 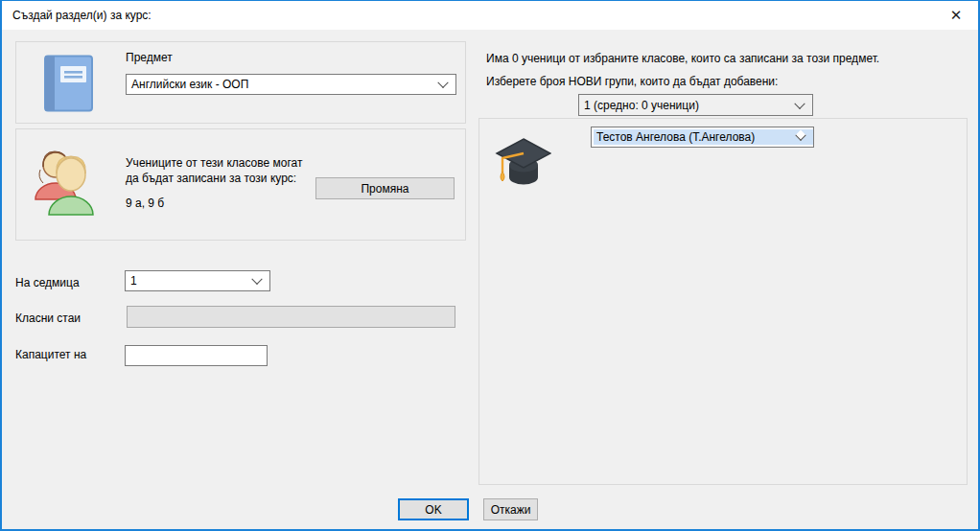 What do you see at coordinates (211, 178) in the screenshot?
I see `classes-info-line2: да бъдат записани за този курс:` at bounding box center [211, 178].